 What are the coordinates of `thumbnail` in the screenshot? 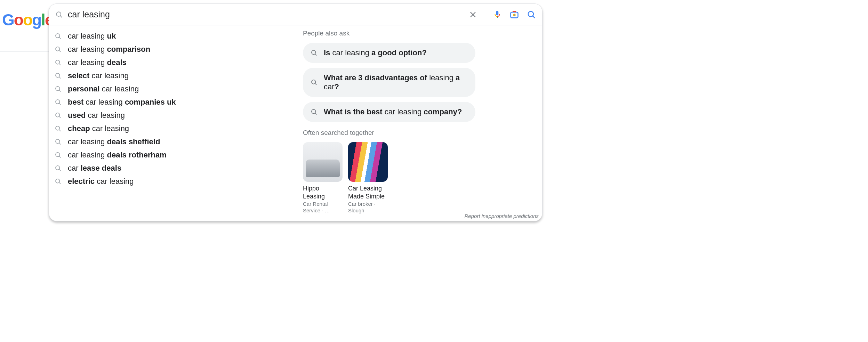 It's located at (368, 162).